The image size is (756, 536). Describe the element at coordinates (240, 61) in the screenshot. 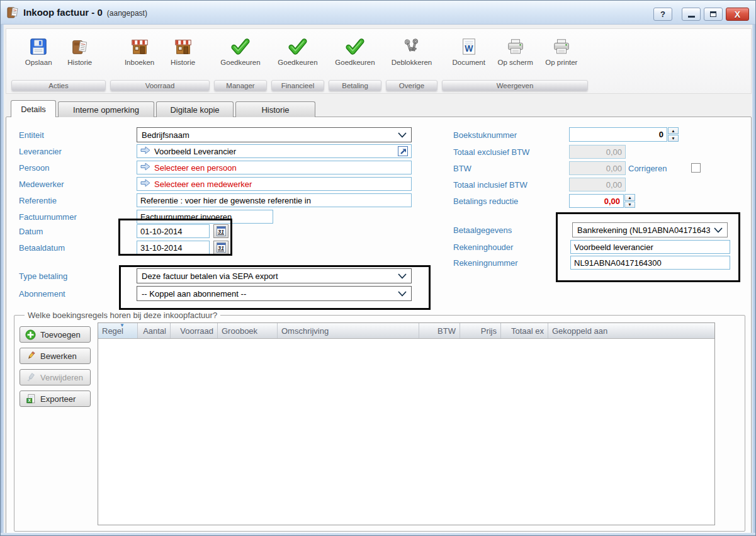

I see `toolbar-group-manager: Goedkeuren Manager` at that location.